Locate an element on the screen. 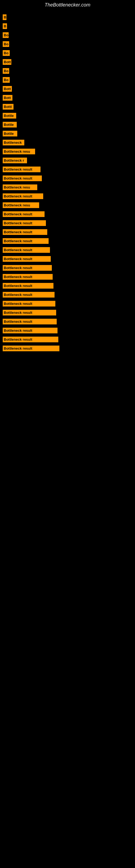  bar-row: Bottl is located at coordinates (68, 106).